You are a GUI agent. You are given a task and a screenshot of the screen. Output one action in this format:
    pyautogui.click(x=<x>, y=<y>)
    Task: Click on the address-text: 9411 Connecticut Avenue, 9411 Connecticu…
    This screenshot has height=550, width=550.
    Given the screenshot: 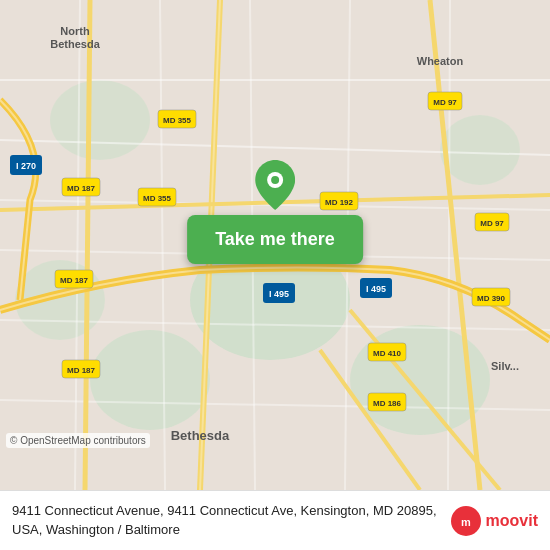 What is the action you would take?
    pyautogui.click(x=231, y=520)
    